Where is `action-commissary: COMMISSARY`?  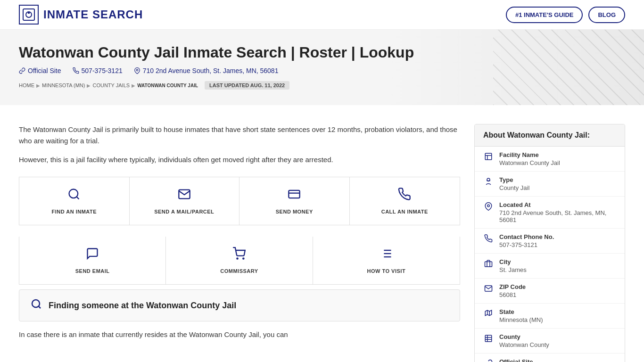 action-commissary: COMMISSARY is located at coordinates (239, 260).